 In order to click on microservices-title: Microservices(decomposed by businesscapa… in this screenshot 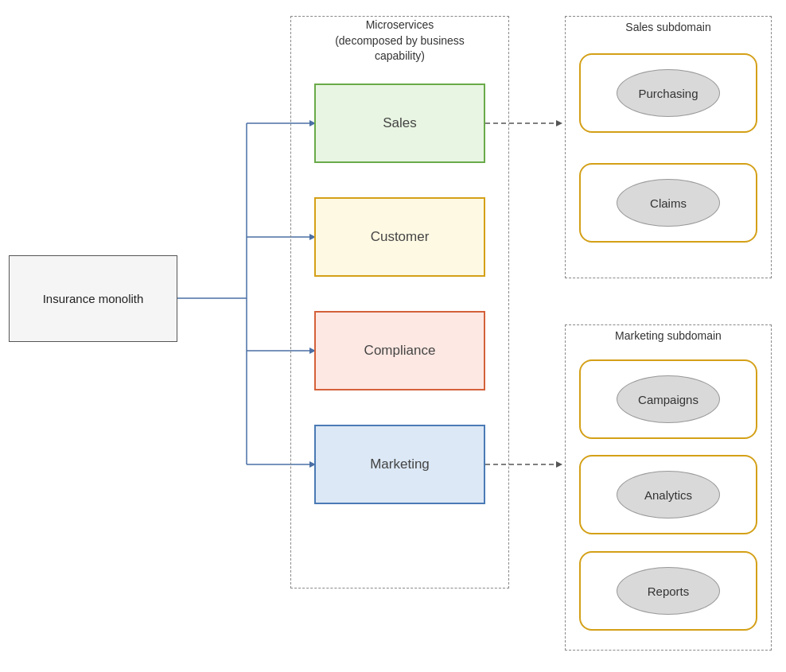, I will do `click(399, 41)`.